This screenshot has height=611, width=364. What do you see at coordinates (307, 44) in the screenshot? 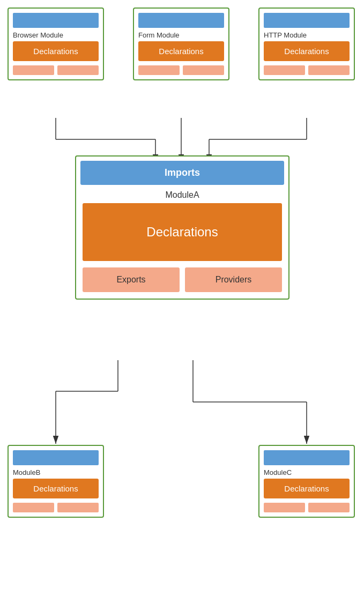
I see `http-module-card: HTTP Module Declarations` at bounding box center [307, 44].